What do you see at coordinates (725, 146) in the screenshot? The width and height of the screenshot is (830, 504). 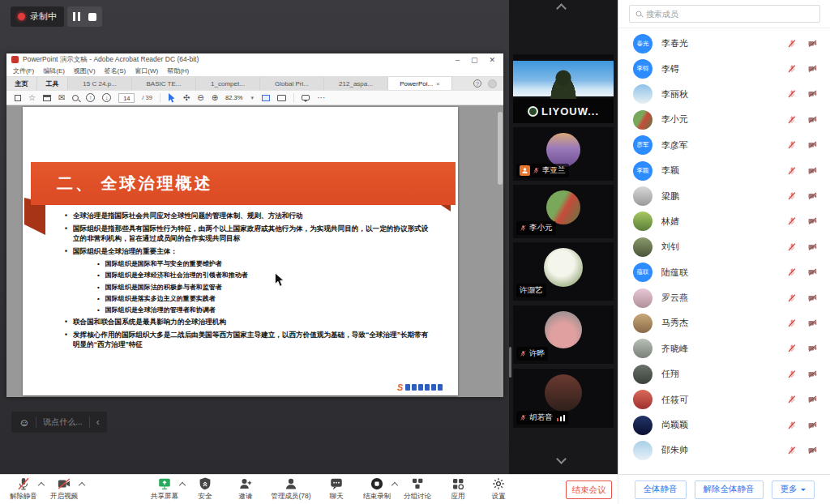 I see `member-row: 彦军 李彦军` at bounding box center [725, 146].